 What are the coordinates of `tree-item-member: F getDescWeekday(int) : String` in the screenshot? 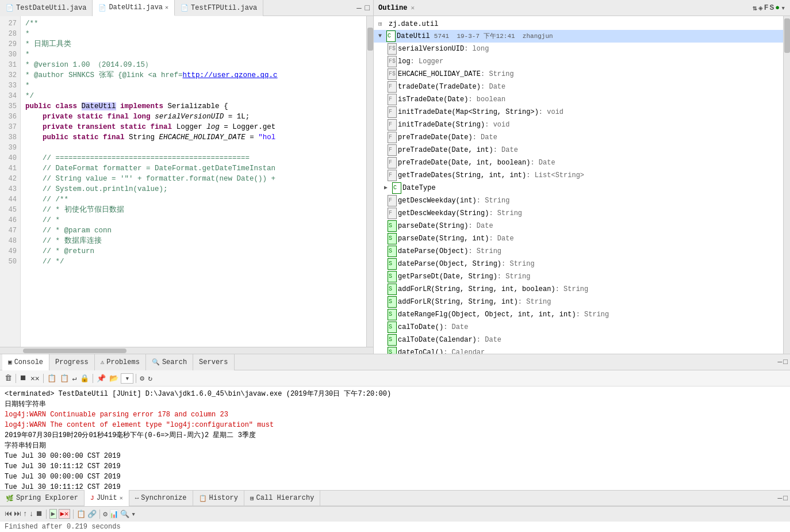 It's located at (578, 201).